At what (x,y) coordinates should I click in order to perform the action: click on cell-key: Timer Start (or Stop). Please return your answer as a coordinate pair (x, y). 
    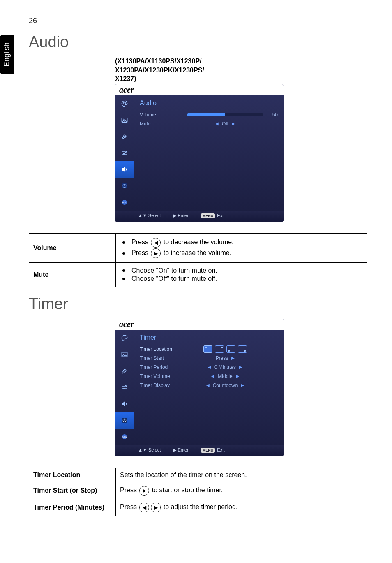
    Looking at the image, I should click on (72, 490).